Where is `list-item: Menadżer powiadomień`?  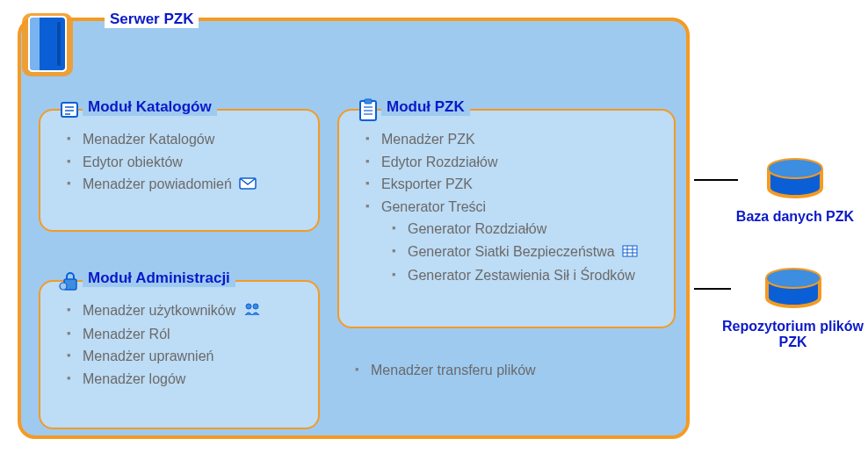
list-item: Menadżer powiadomień is located at coordinates (184, 184).